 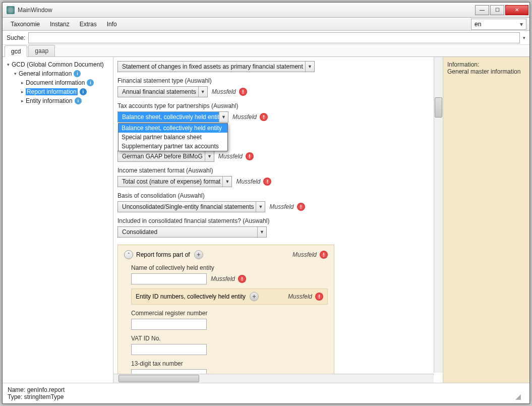 What do you see at coordinates (16, 51) in the screenshot?
I see `tab-gcd: gcd` at bounding box center [16, 51].